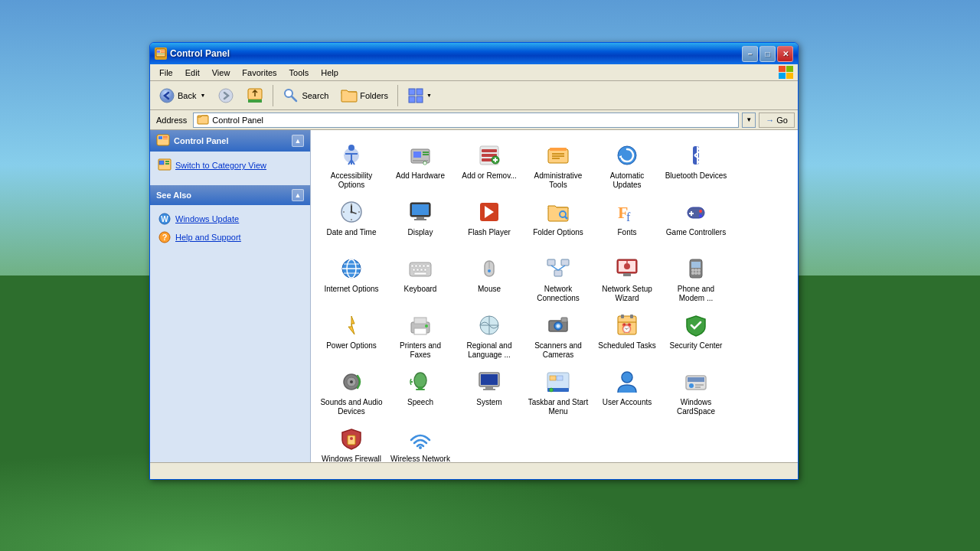 The height and width of the screenshot is (551, 980). Describe the element at coordinates (220, 165) in the screenshot. I see `switch-view-text: Switch to Category View` at that location.